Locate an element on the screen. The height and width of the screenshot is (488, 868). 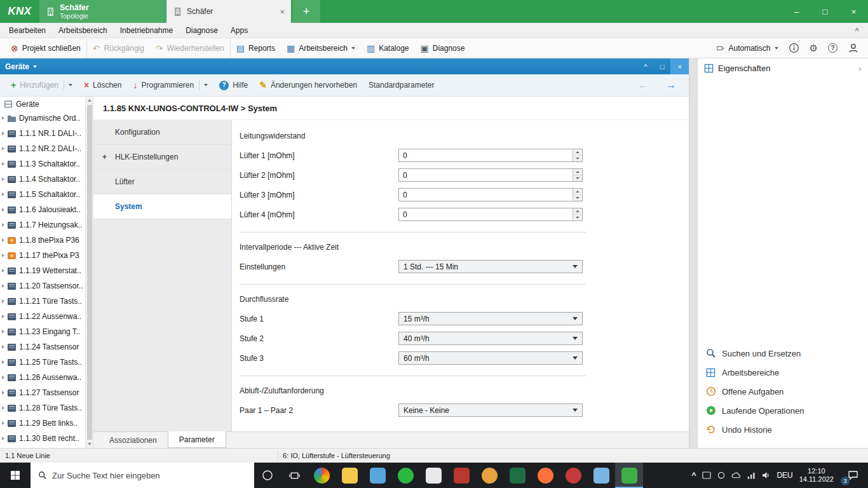
close-button: × is located at coordinates (854, 11).